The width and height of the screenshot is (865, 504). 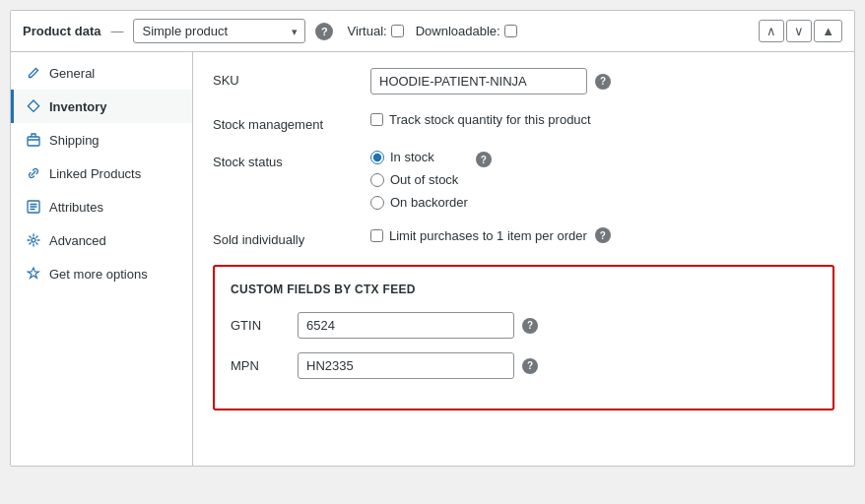 What do you see at coordinates (430, 203) in the screenshot?
I see `stock-status-onbackorder-text: On backorder` at bounding box center [430, 203].